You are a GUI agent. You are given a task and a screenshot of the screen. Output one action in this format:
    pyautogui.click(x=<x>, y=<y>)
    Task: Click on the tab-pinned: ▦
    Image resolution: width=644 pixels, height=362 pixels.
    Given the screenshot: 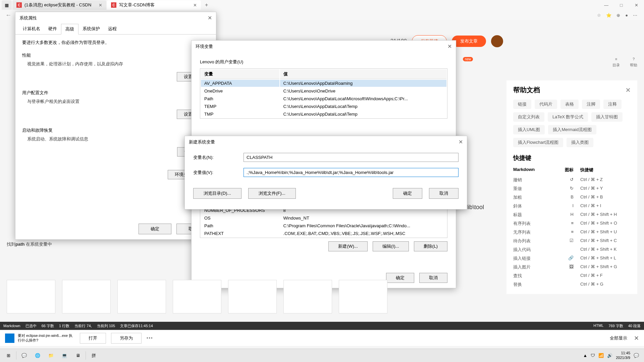 What is the action you would take?
    pyautogui.click(x=7, y=5)
    